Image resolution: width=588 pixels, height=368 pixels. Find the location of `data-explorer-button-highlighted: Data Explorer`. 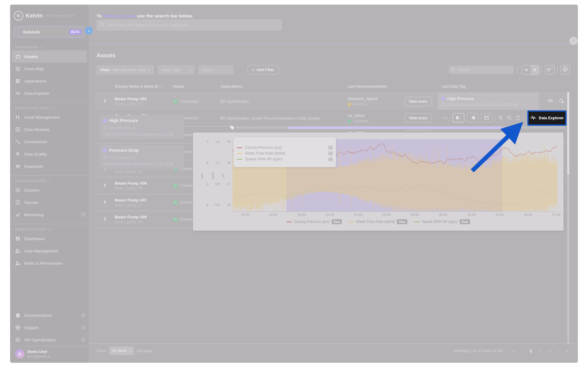

data-explorer-button-highlighted: Data Explorer is located at coordinates (547, 118).